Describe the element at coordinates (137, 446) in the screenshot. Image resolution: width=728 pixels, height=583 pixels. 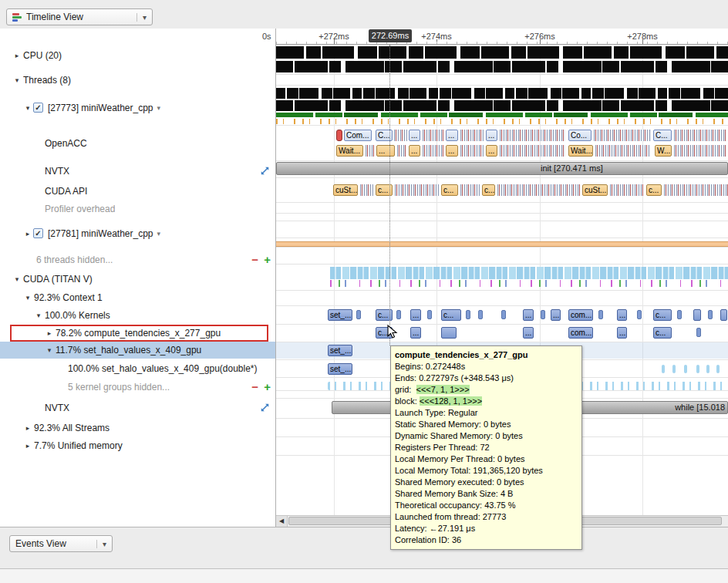
I see `tree-row: ▸7.7% Unified memory` at that location.